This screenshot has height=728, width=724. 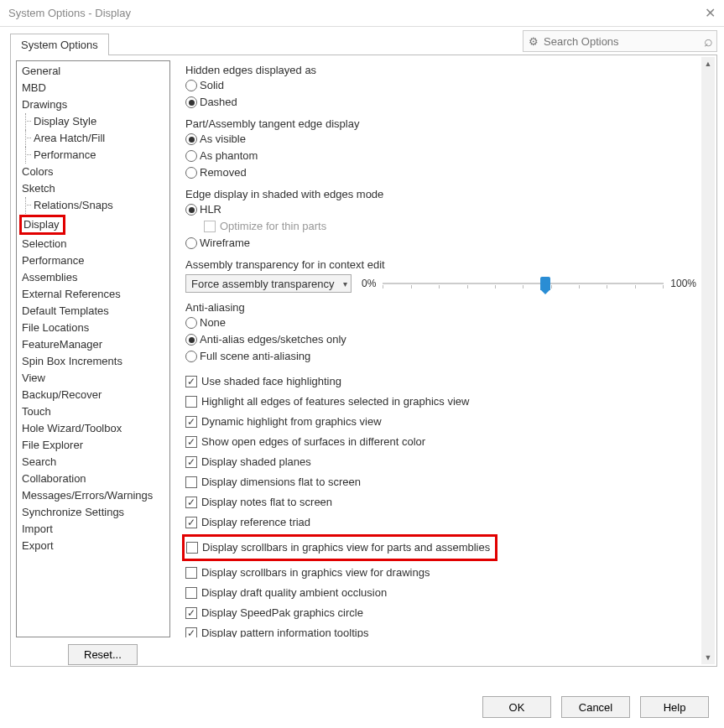 What do you see at coordinates (448, 139) in the screenshot?
I see `radio-option: As visible` at bounding box center [448, 139].